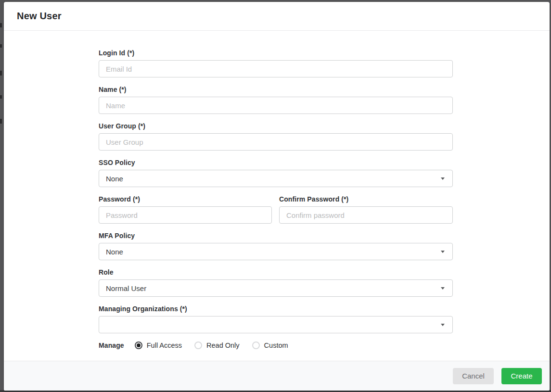 The height and width of the screenshot is (392, 551). What do you see at coordinates (276, 53) in the screenshot?
I see `login-id-label: Login Id (*)` at bounding box center [276, 53].